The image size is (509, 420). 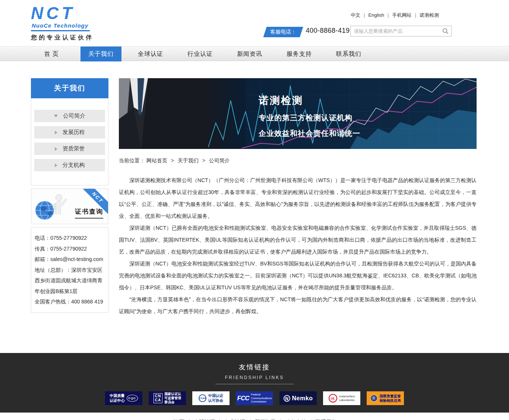 What do you see at coordinates (167, 398) in the screenshot?
I see `logo-cnca: CNCA 国家认证认可监督管理委员会` at bounding box center [167, 398].